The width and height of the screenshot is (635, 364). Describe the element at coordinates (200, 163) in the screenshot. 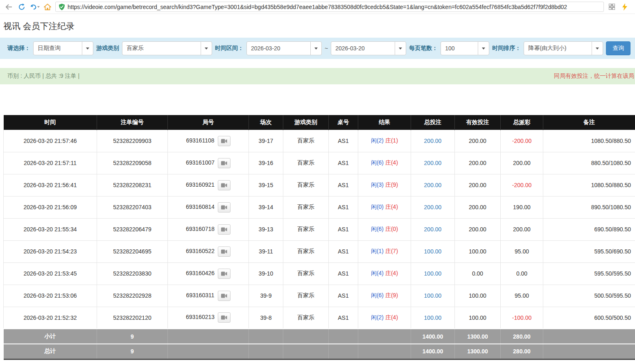

I see `round-number: 693161007` at that location.